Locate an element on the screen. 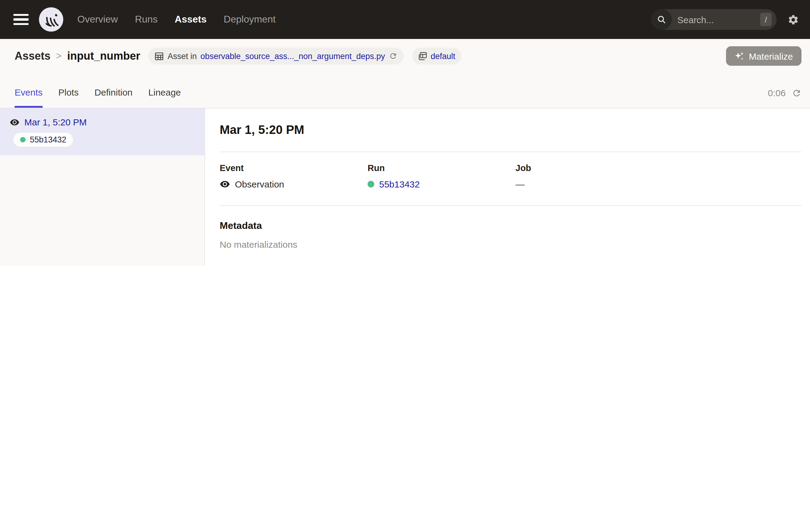  code-location-pill: default is located at coordinates (436, 56).